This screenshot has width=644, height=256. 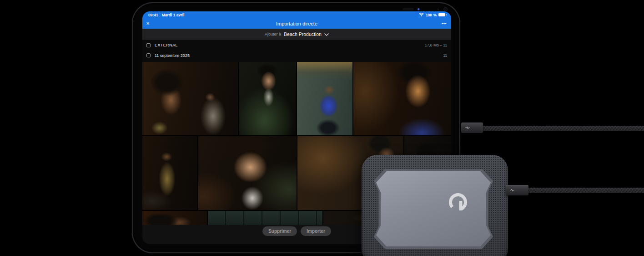 What do you see at coordinates (148, 24) in the screenshot?
I see `close-button: ✕` at bounding box center [148, 24].